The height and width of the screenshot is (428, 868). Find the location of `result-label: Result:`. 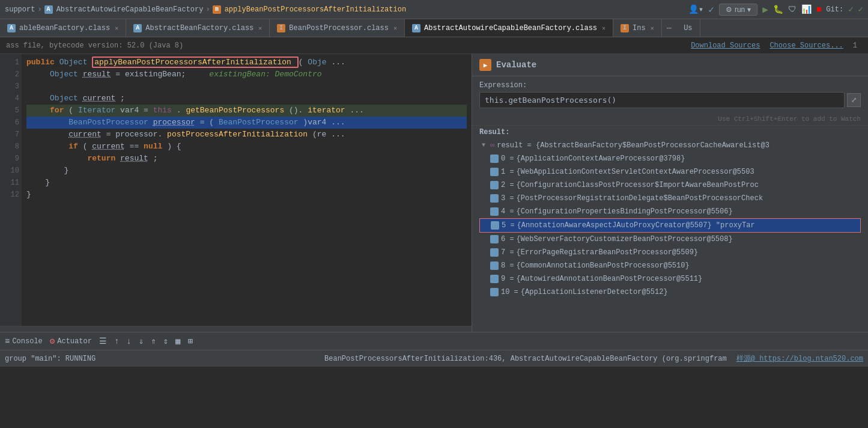

result-label: Result: is located at coordinates (670, 132).